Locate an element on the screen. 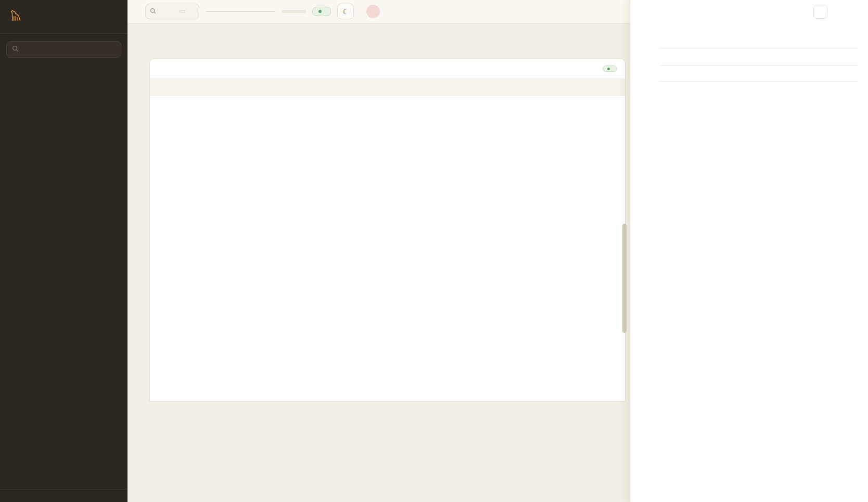  global-search is located at coordinates (172, 11).